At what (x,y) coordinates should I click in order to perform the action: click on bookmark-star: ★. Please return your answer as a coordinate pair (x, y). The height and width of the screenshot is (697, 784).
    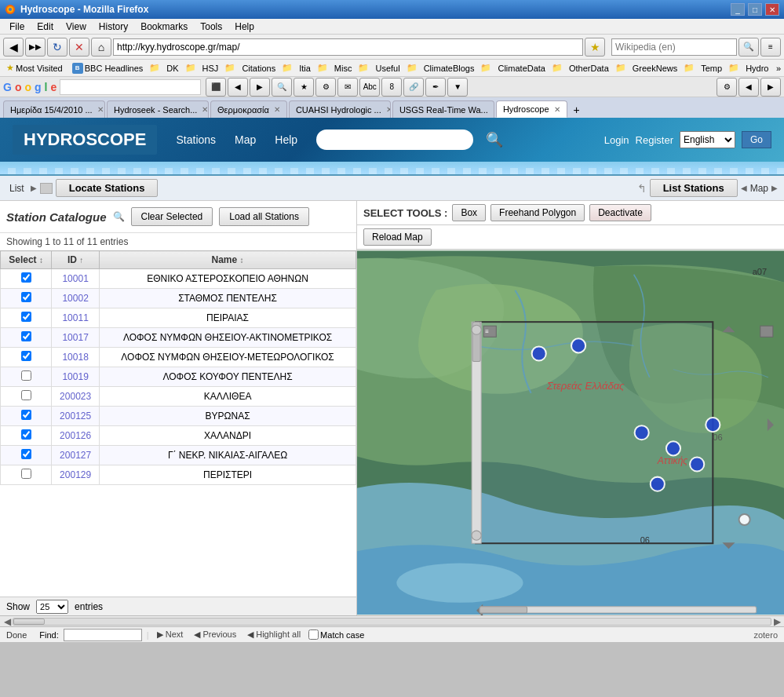
    Looking at the image, I should click on (595, 47).